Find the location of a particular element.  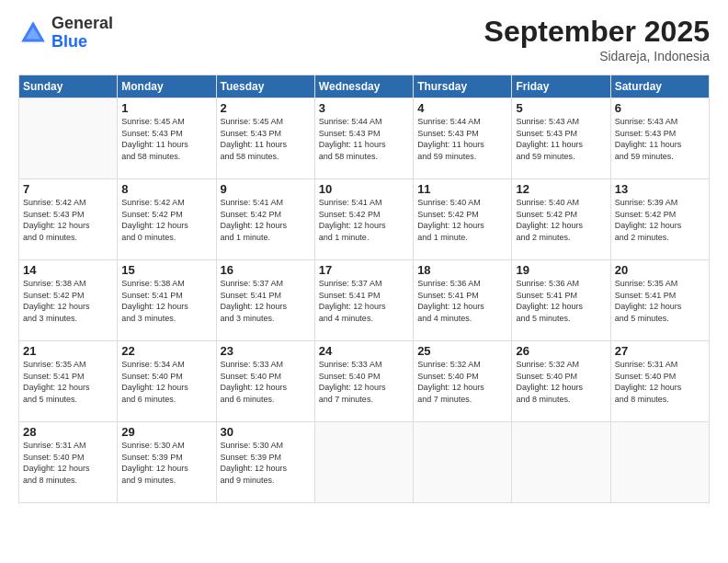

day-info: Sunrise: 5:41 AMSunset: 5:42 PMDaylight:… is located at coordinates (364, 220).